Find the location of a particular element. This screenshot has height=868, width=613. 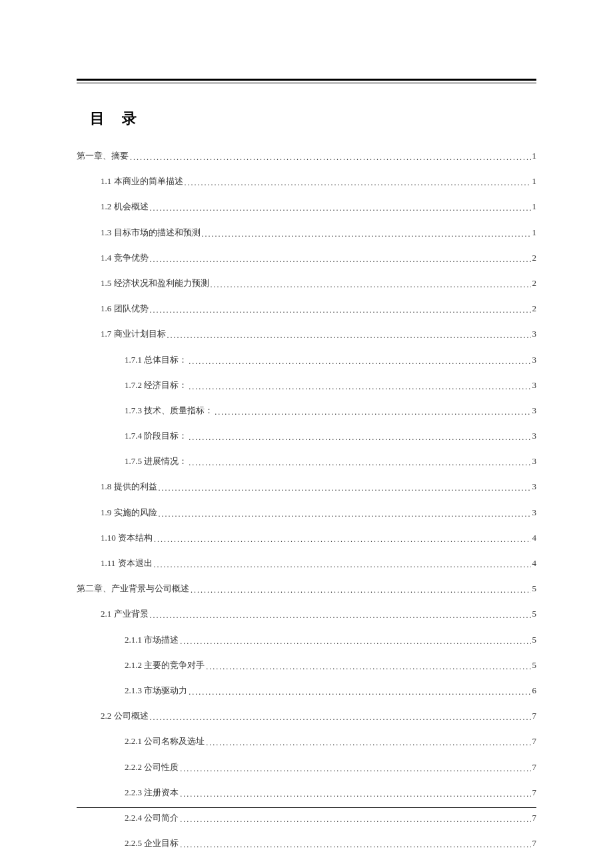

toc-entry-label: 2.2 公司概述 is located at coordinates (125, 716).